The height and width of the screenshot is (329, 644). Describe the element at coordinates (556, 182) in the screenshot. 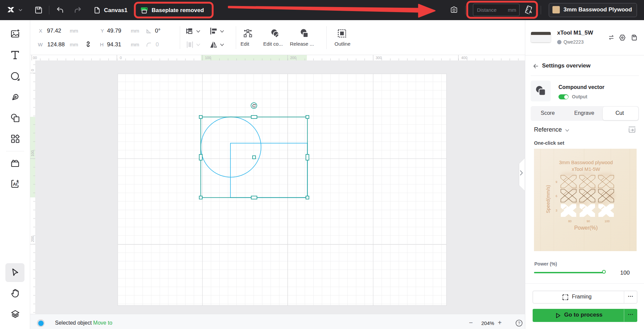

I see `svg-text: 9` at that location.